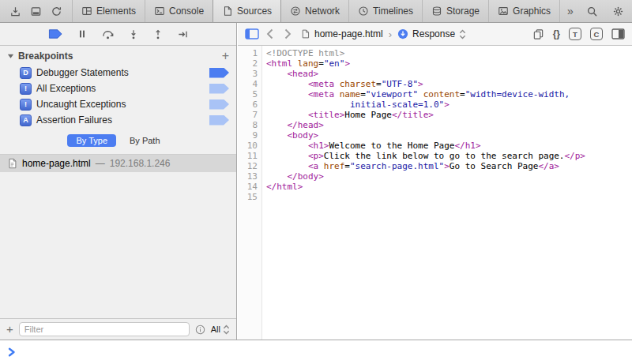 The image size is (632, 364). Describe the element at coordinates (25, 104) in the screenshot. I see `uncaught-exceptions-icon: !` at that location.